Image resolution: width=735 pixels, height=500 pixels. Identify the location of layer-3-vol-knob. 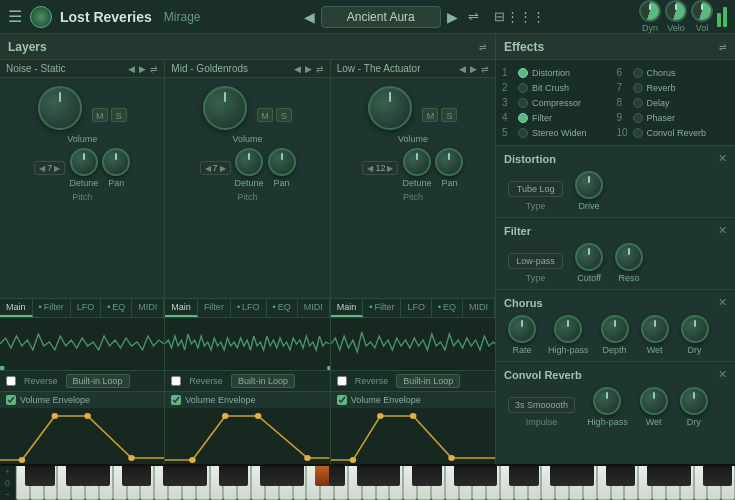
(390, 108).